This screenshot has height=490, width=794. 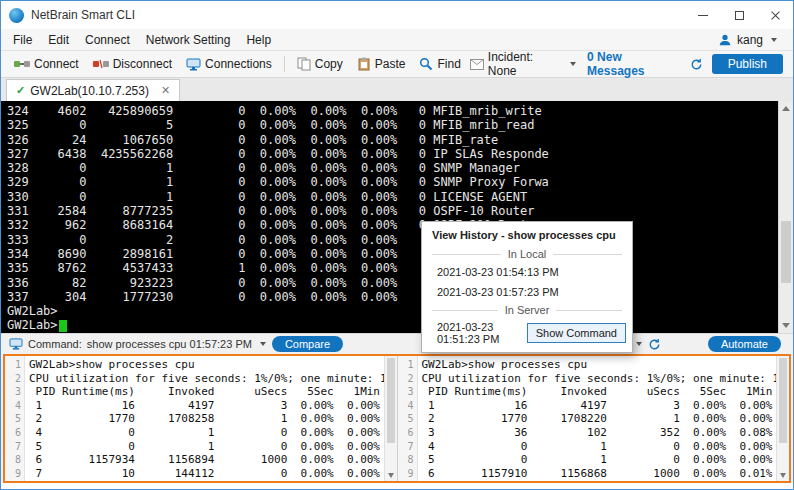 I want to click on code-line: 3 36 102 352 0.00% 0.08%, so click(x=600, y=433).